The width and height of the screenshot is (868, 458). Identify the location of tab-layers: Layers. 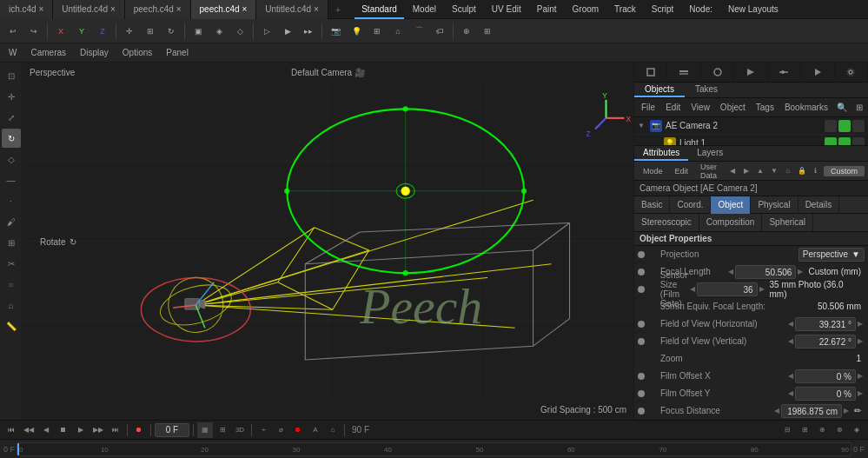
(710, 153).